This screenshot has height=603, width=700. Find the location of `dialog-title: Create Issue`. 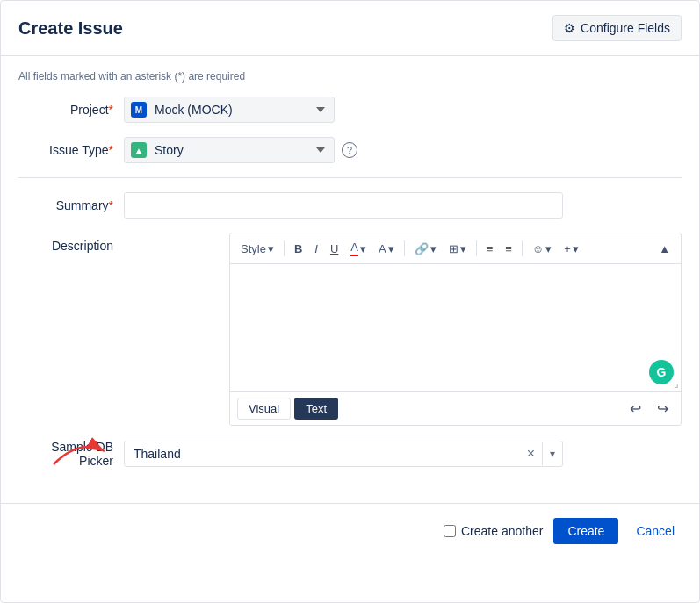

dialog-title: Create Issue is located at coordinates (70, 28).